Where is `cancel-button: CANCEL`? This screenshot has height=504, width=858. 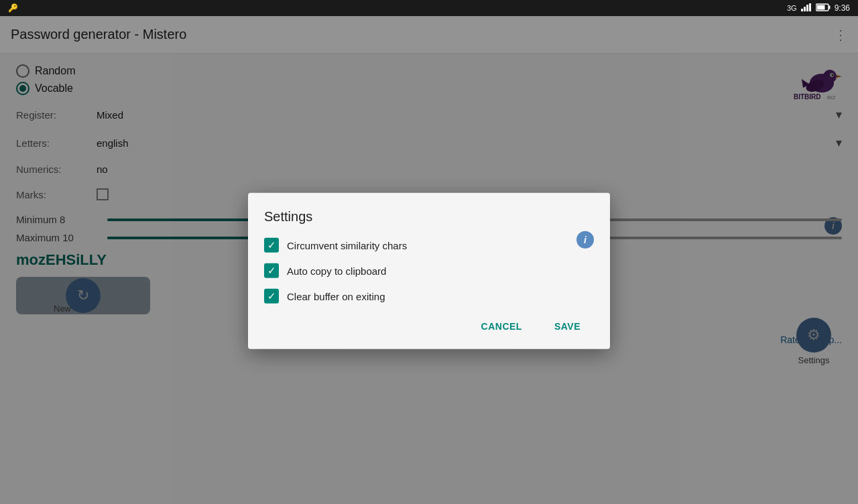 cancel-button: CANCEL is located at coordinates (501, 326).